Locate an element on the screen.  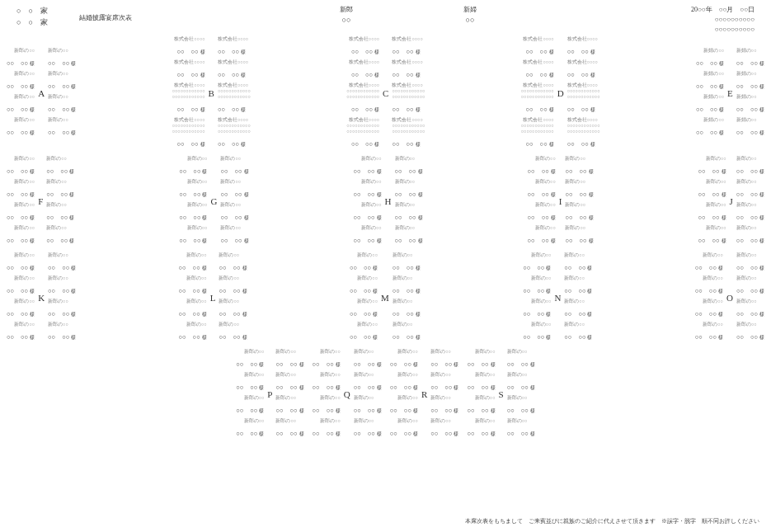
event-date: 20○○年 ○○月 ○○日 is located at coordinates (722, 10).